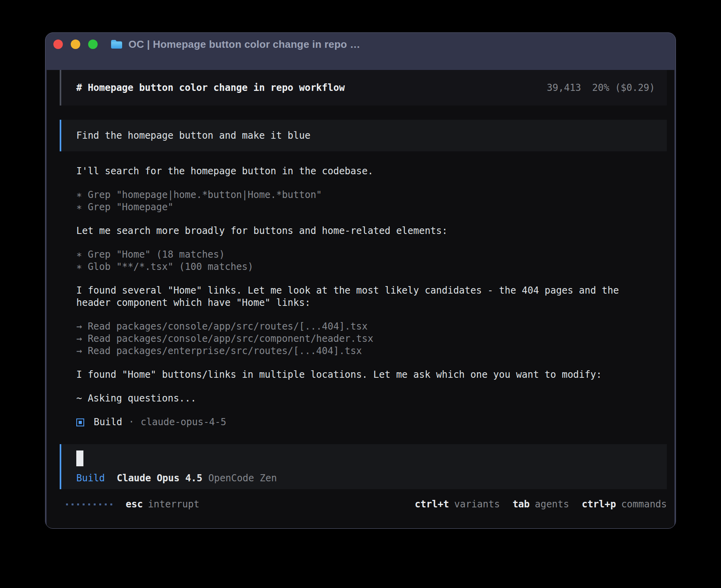 The width and height of the screenshot is (721, 588). What do you see at coordinates (93, 44) in the screenshot?
I see `zoom-button` at bounding box center [93, 44].